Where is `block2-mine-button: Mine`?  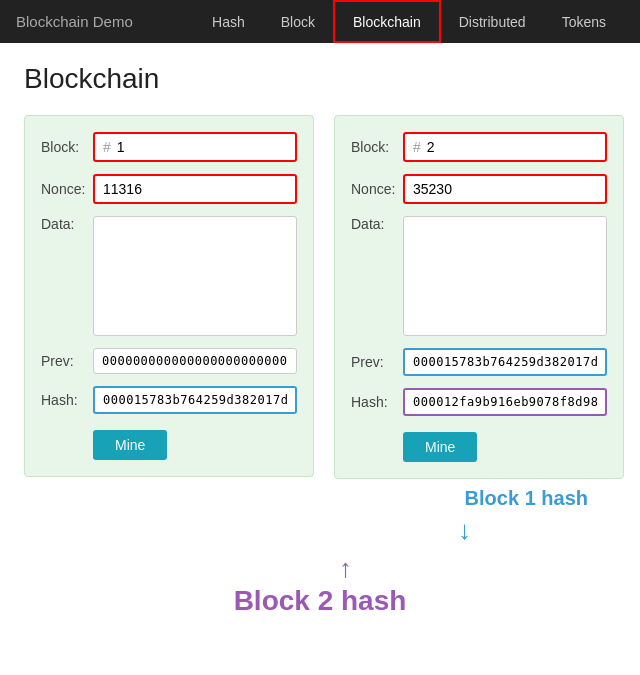
block2-mine-button: Mine is located at coordinates (440, 447).